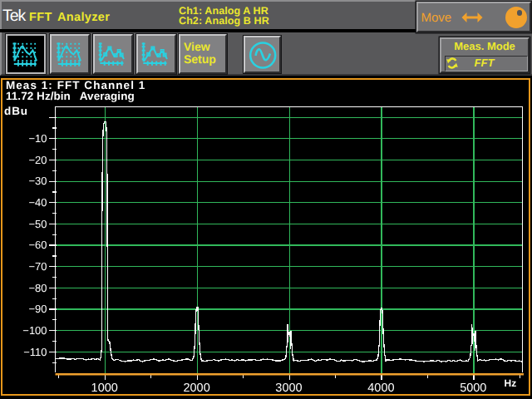 The image size is (532, 399). What do you see at coordinates (38, 160) in the screenshot?
I see `svg-text: −20` at bounding box center [38, 160].